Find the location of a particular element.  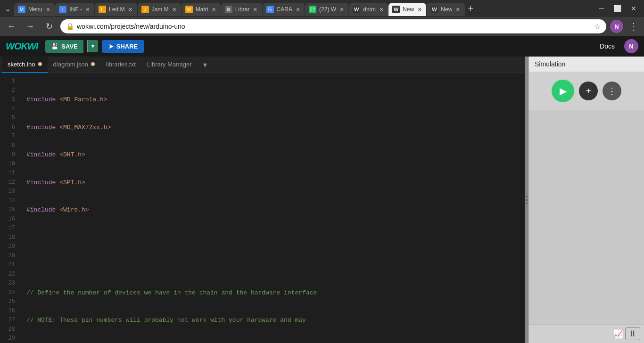

wokwi-logo: WOKWI is located at coordinates (22, 46).